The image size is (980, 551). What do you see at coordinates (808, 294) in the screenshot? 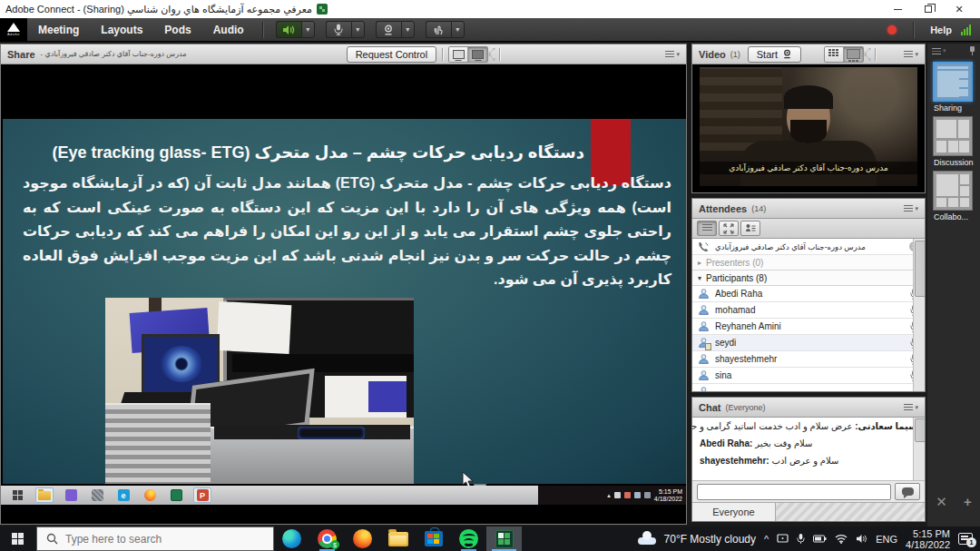
I see `attendee-row: Abedi Raha` at bounding box center [808, 294].